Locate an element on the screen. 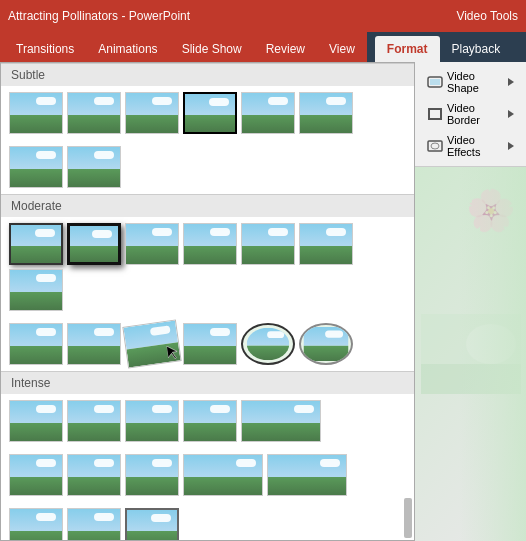 This screenshot has height=541, width=526. main-ribbon-tabs: Transitions Animations Slide Show Review… is located at coordinates (184, 47).